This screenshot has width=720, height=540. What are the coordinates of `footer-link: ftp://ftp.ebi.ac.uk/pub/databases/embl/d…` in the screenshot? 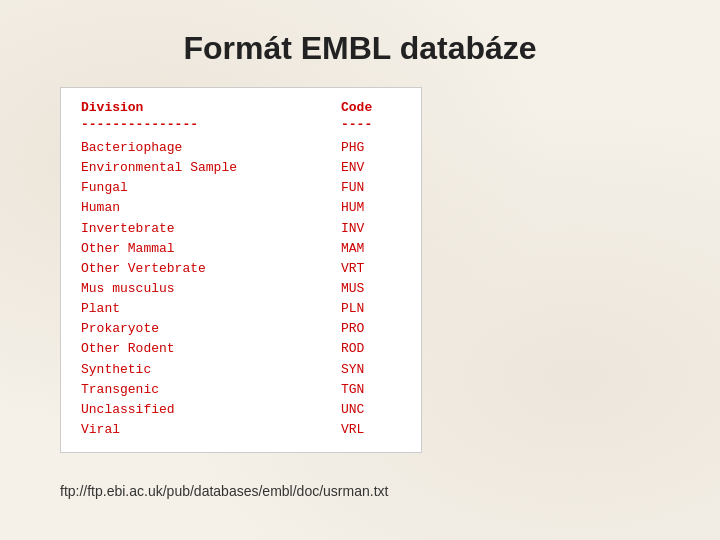 It's located at (224, 491).